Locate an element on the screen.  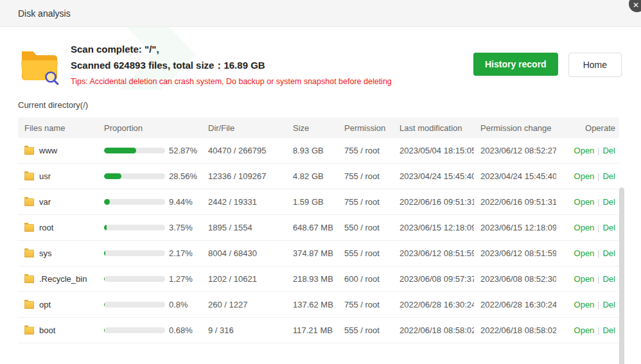
col-proportion: Proportion is located at coordinates (150, 128).